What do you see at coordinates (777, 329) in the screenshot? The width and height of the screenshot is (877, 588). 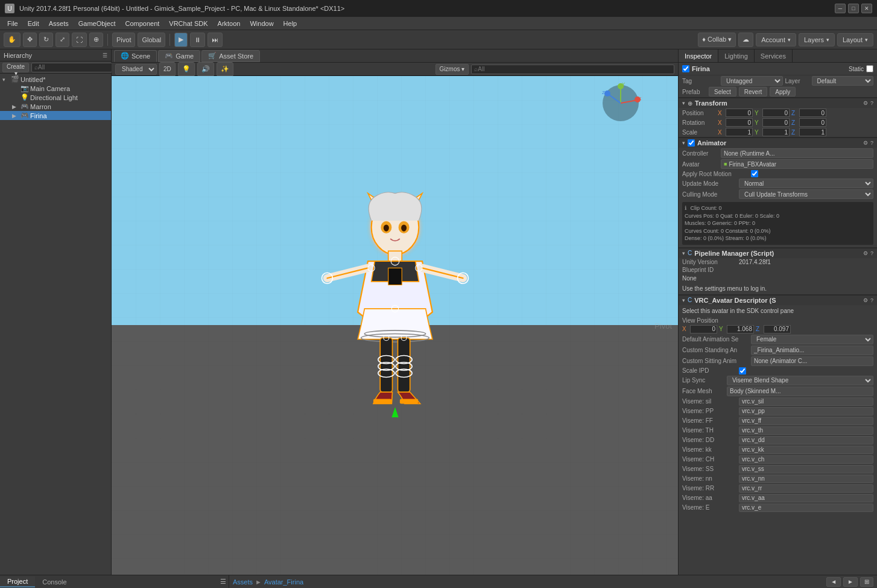 I see `view-z` at bounding box center [777, 329].